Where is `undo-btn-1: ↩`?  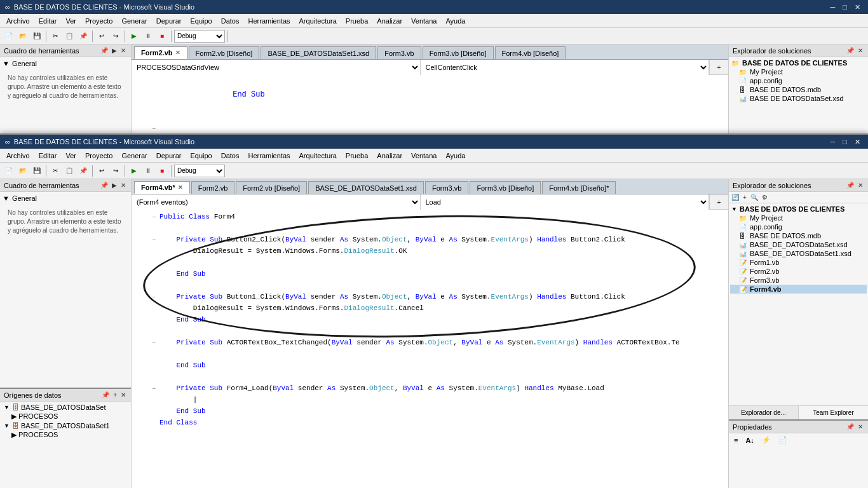
undo-btn-1: ↩ is located at coordinates (102, 36).